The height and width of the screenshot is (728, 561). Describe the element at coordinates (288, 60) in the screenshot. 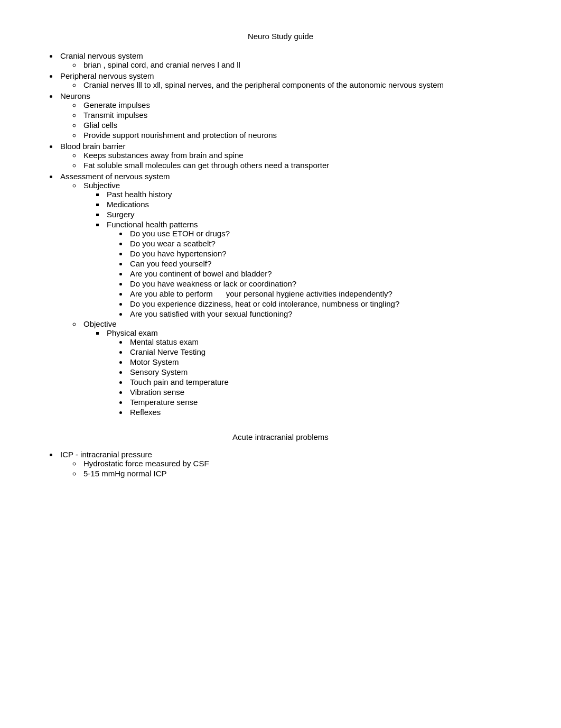

I see `list-item-cranial-nervous: Cranial nervous system brian , spinal co…` at that location.